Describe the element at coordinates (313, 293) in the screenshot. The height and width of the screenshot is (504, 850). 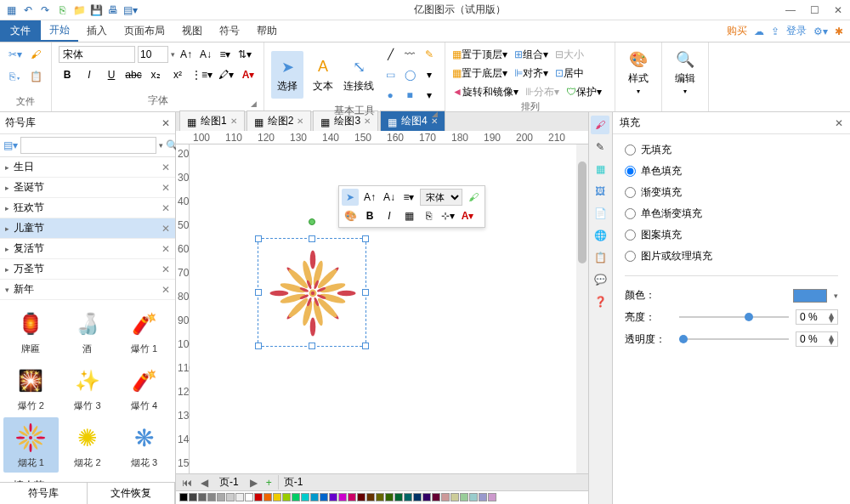
I see `firework-shape` at that location.